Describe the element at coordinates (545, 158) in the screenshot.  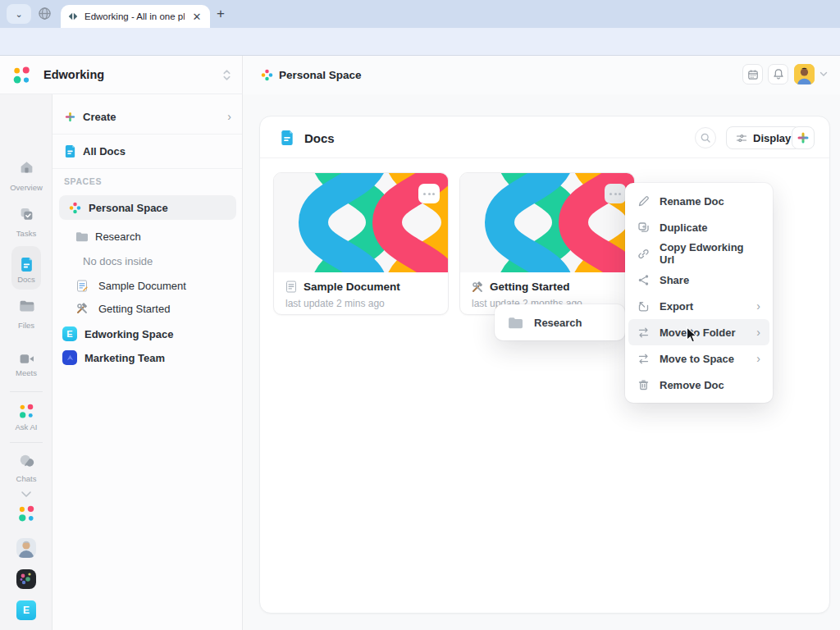
I see `panel-divider` at that location.